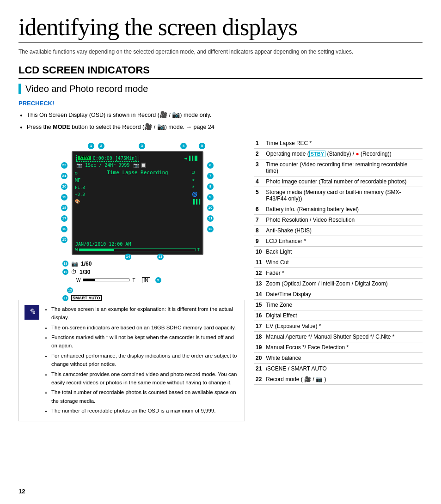 This screenshot has height=504, width=441. I want to click on page-title: identifying the screen displays, so click(220, 29).